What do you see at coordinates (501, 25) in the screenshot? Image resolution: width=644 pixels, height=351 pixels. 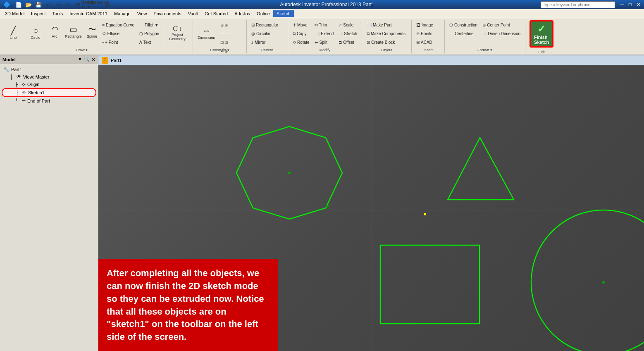 I see `center-point-button: ⊕ Center Point` at bounding box center [501, 25].